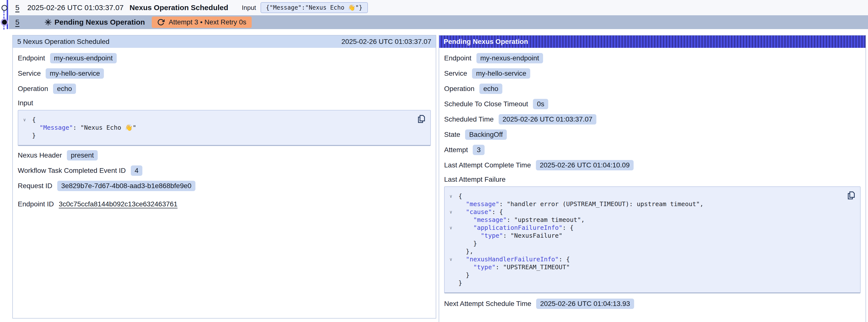 The height and width of the screenshot is (322, 868). Describe the element at coordinates (533, 267) in the screenshot. I see `json-text: : "UPSTREAM_TIMEOUT"` at that location.